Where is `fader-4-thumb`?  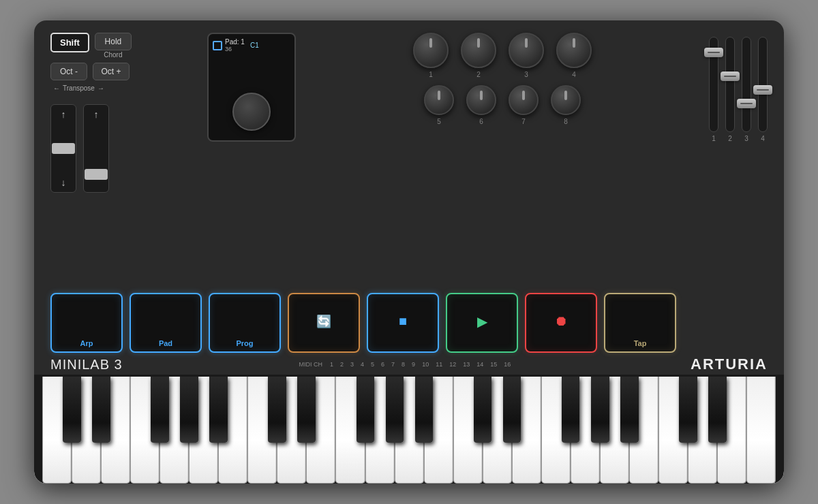 fader-4-thumb is located at coordinates (763, 90).